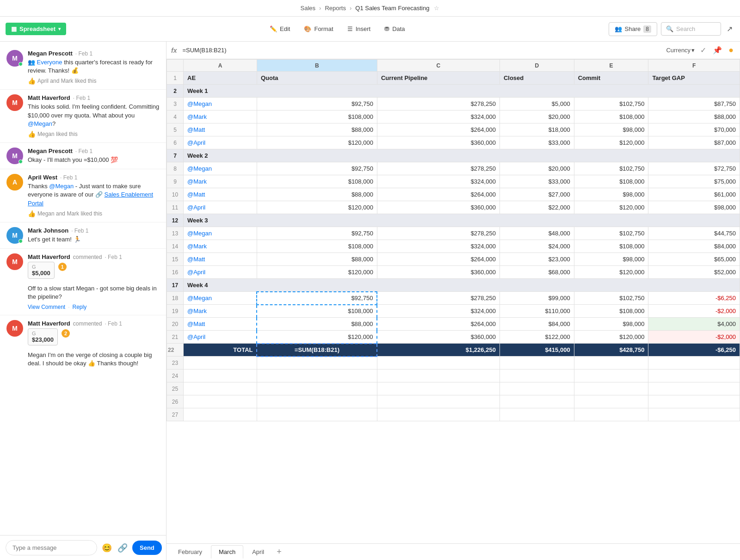 The image size is (740, 560). I want to click on cell-b4: $108,000, so click(317, 117).